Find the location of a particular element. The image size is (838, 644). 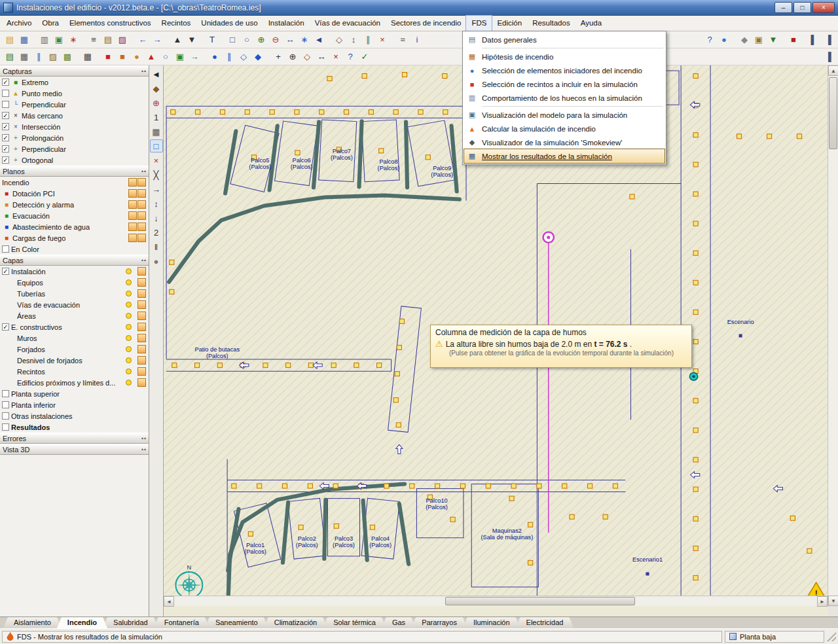

snap-option-row: ✓ × Más cercano is located at coordinates (75, 115).